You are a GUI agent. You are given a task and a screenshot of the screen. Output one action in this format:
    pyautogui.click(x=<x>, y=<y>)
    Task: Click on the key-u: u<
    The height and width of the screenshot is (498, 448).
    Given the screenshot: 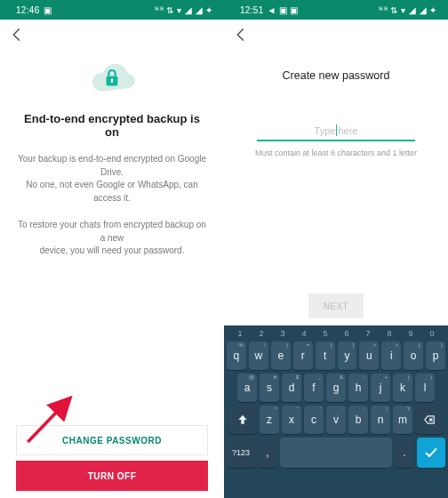 What is the action you would take?
    pyautogui.click(x=369, y=356)
    